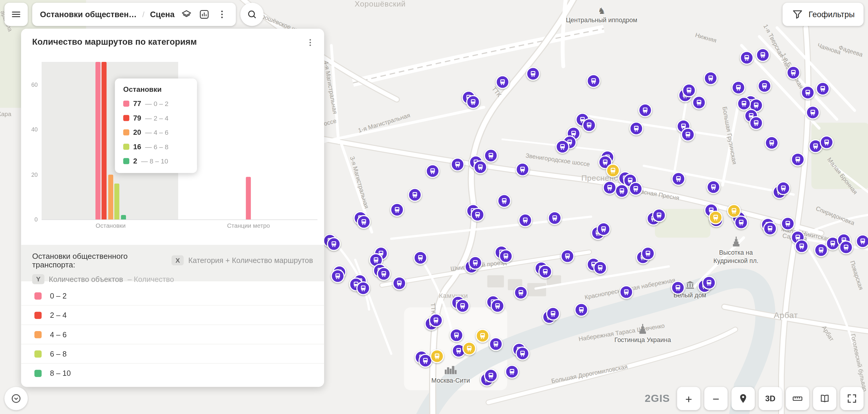  What do you see at coordinates (88, 14) in the screenshot?
I see `breadcrumb-project: Остановки обществен…` at bounding box center [88, 14].